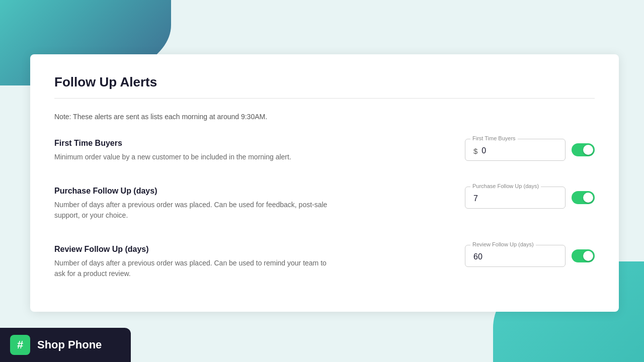  What do you see at coordinates (173, 143) in the screenshot?
I see `alert-title-first-time-buyers: First Time Buyers` at bounding box center [173, 143].